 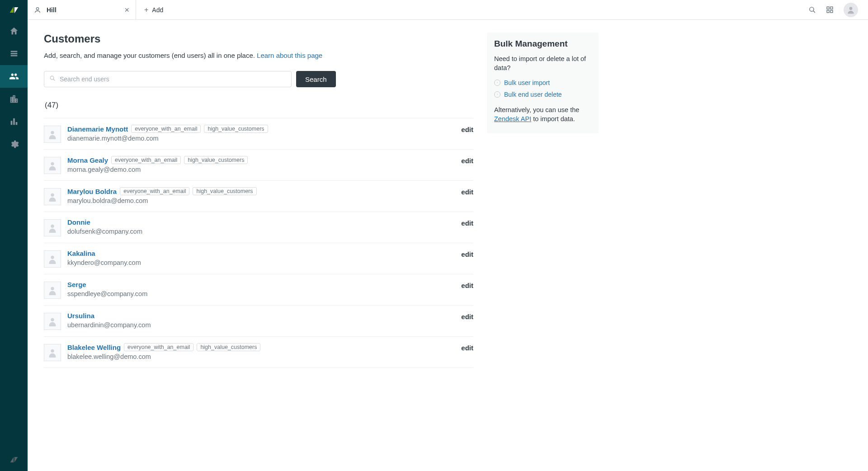 What do you see at coordinates (259, 39) in the screenshot?
I see `page-title: Customers` at bounding box center [259, 39].